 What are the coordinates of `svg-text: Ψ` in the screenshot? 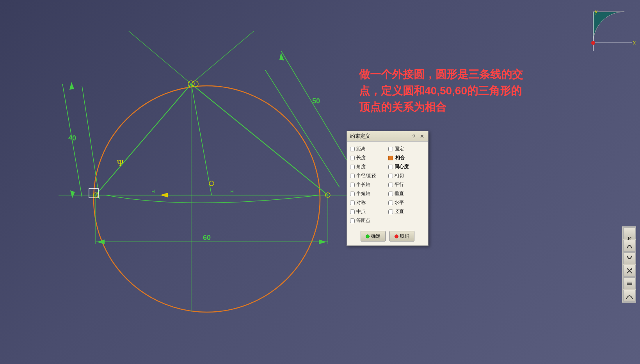 It's located at (120, 163).